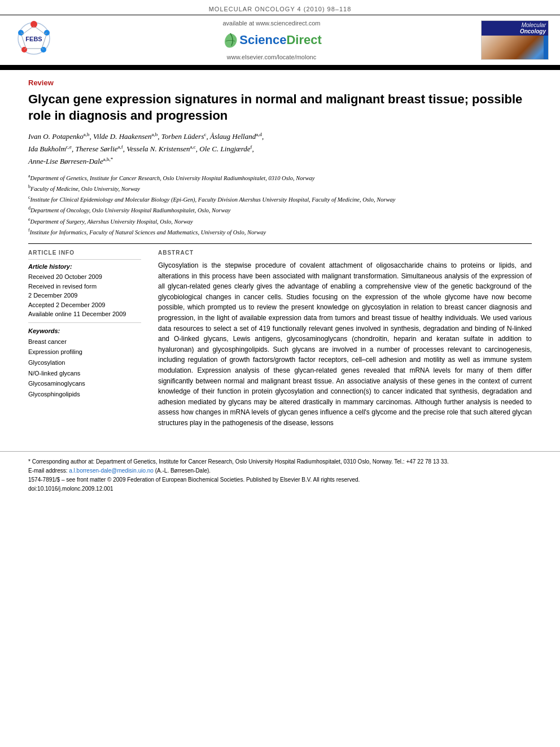 The image size is (560, 747). What do you see at coordinates (85, 384) in the screenshot?
I see `keyword-glycosaminoglycans: Glycosaminoglycans` at bounding box center [85, 384].